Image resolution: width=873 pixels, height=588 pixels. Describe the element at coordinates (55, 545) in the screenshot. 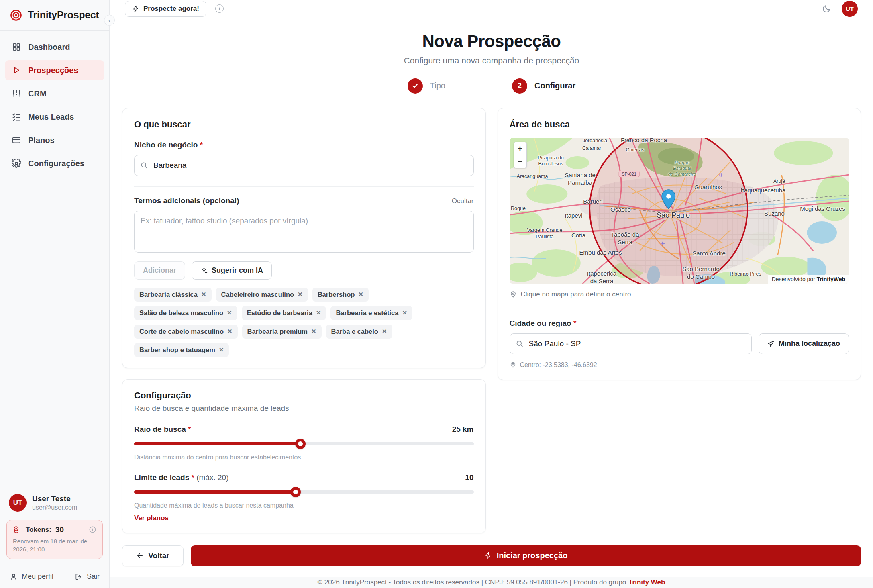

I see `tokens-renewal-text: Renovam em 18 de mar. de 2026, 21:00` at that location.